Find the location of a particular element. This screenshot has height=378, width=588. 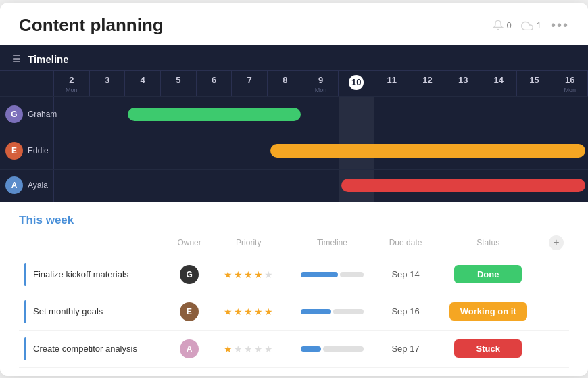

due-date-1: Sep 16 is located at coordinates (406, 311).